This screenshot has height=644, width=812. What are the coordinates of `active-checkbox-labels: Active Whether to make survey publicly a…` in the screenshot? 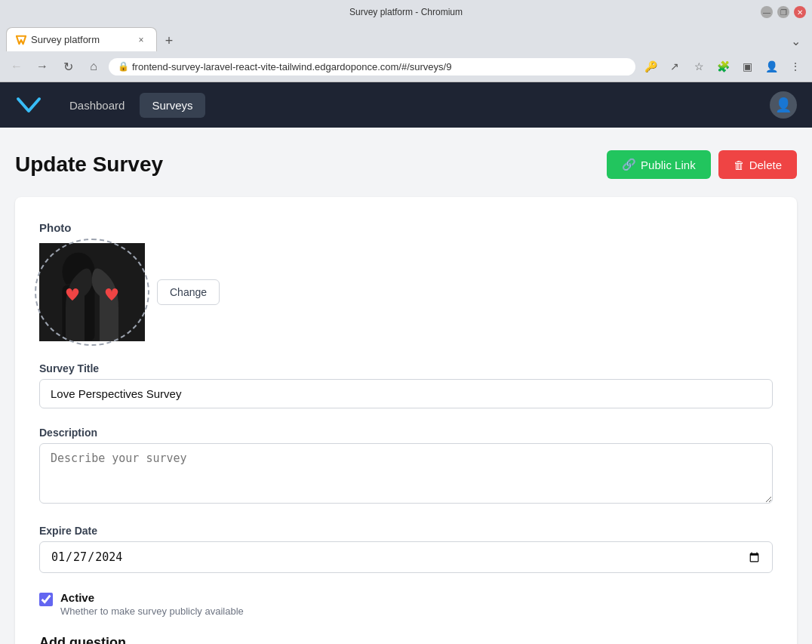 It's located at (152, 604).